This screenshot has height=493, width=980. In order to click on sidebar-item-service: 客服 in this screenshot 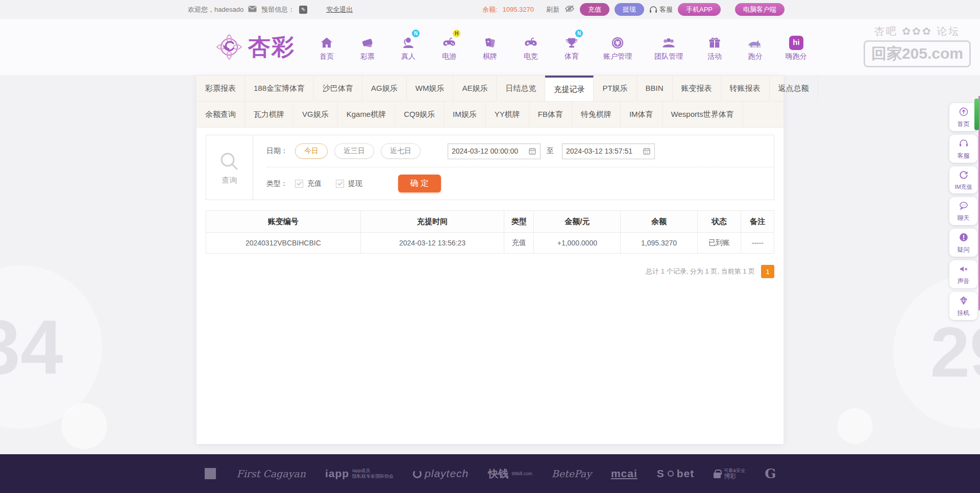, I will do `click(964, 149)`.